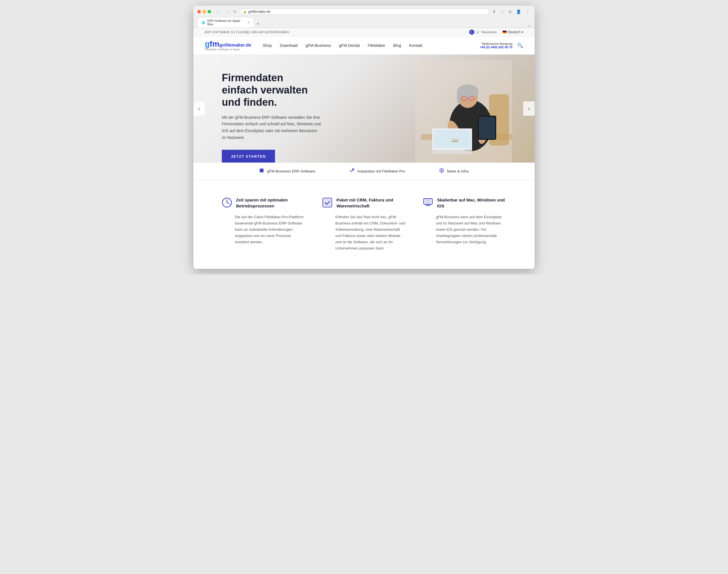  I want to click on flag-icon: 🇩🇪, so click(504, 32).